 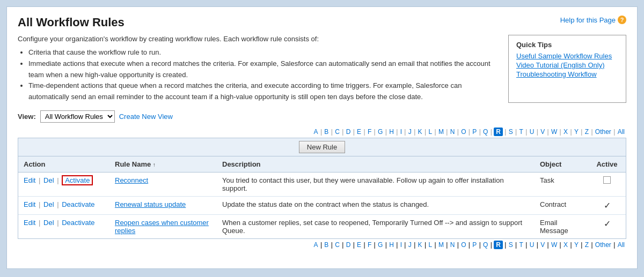 What do you see at coordinates (49, 180) in the screenshot?
I see `action-del-0: Del` at bounding box center [49, 180].